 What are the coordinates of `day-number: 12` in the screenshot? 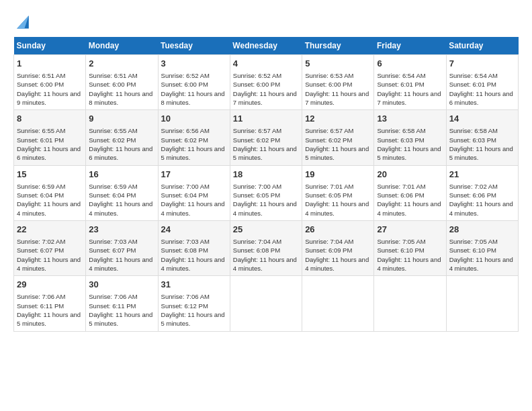 It's located at (338, 119).